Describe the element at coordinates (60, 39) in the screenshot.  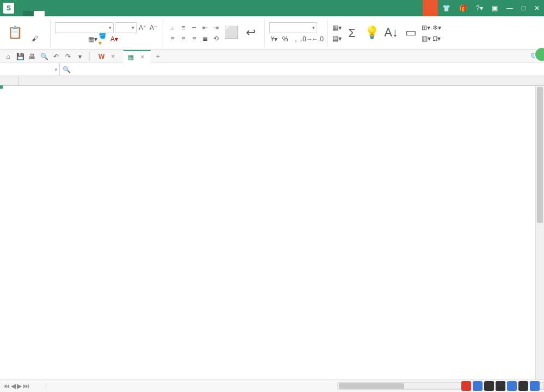
I see `bold-button` at that location.